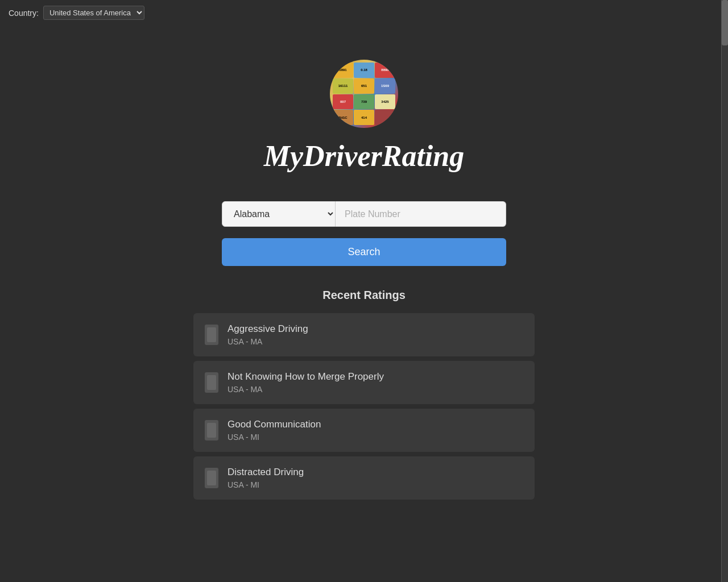 This screenshot has height=582, width=728. I want to click on logo-plate-8: 739, so click(364, 102).